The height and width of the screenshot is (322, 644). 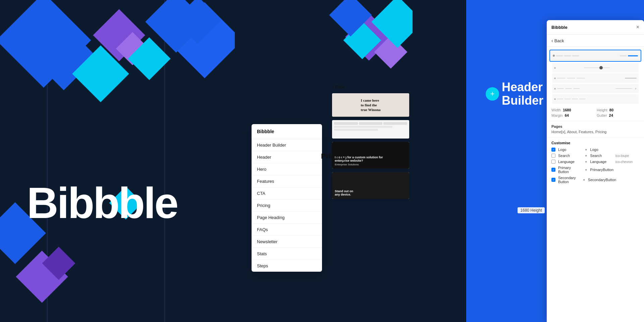 I want to click on height-value: 80, so click(x=611, y=110).